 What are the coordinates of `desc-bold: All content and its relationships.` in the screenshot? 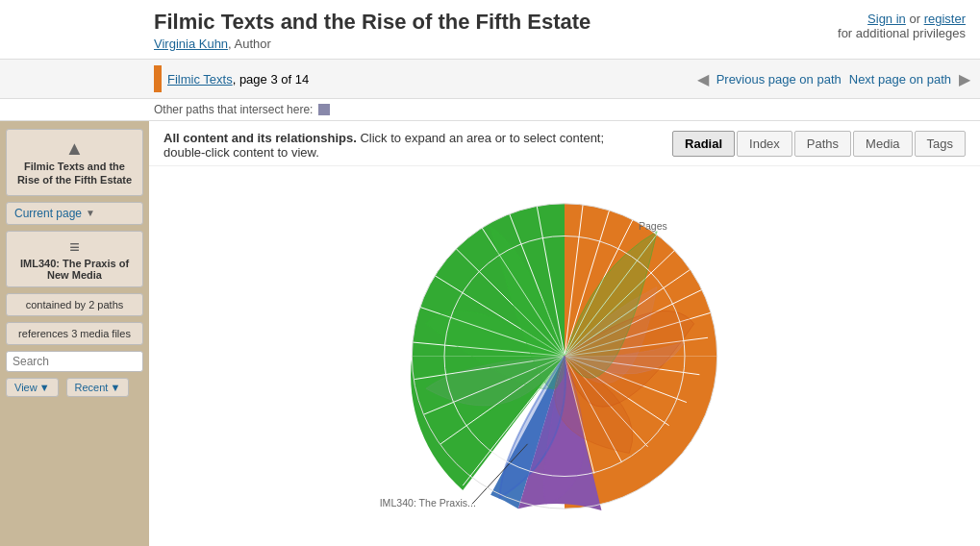 It's located at (260, 138).